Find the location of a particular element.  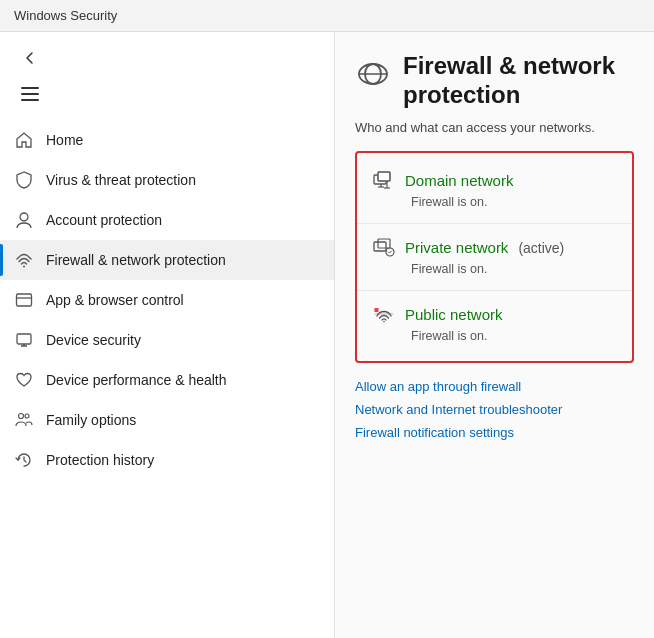

browser-icon is located at coordinates (24, 300).